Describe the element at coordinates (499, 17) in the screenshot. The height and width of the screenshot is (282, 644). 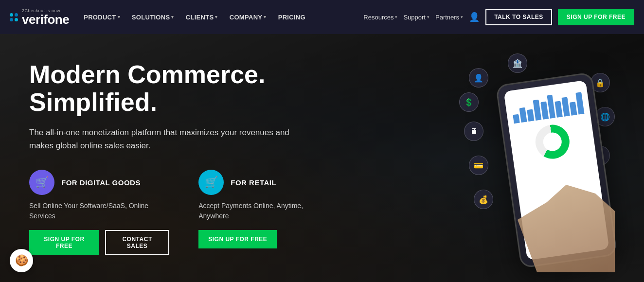
I see `nav-right: Resources ▾ Support ▾ Partners ▾ 👤 TALK …` at that location.